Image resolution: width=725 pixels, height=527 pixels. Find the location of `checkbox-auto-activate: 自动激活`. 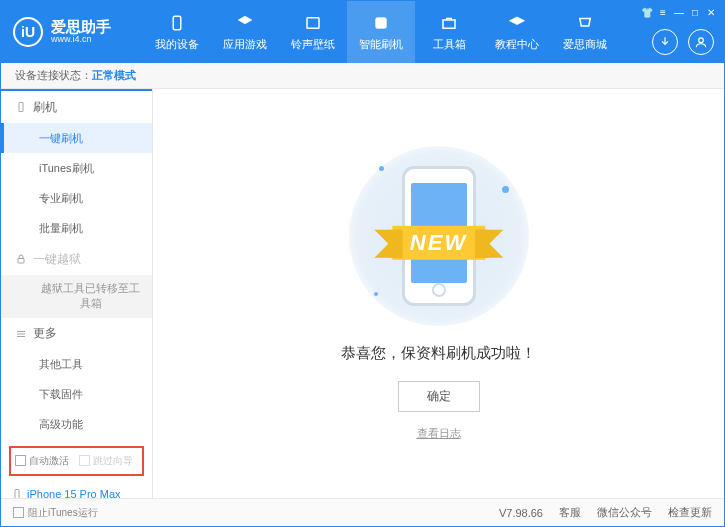

checkbox-auto-activate: 自动激活 is located at coordinates (42, 461).